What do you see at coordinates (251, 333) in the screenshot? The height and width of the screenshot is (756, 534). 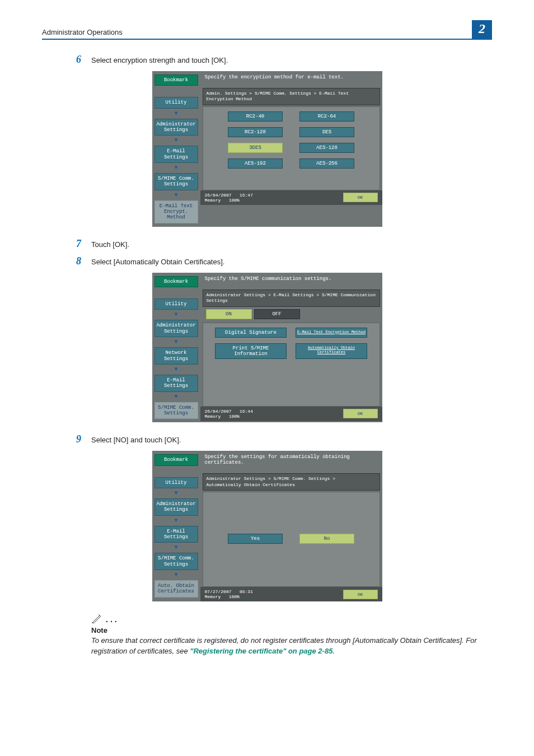 I see `option-digital-signature: Digital Signature` at bounding box center [251, 333].